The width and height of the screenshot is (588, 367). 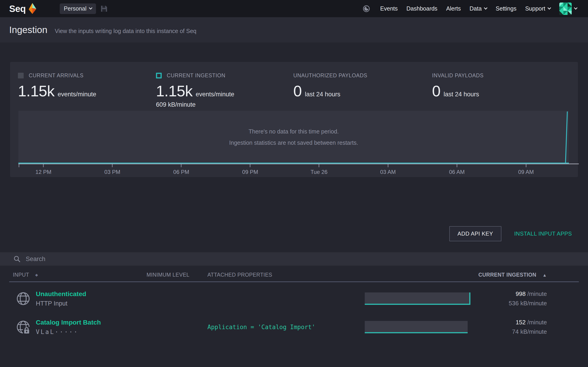 What do you see at coordinates (520, 322) in the screenshot?
I see `rate-value: 152` at bounding box center [520, 322].